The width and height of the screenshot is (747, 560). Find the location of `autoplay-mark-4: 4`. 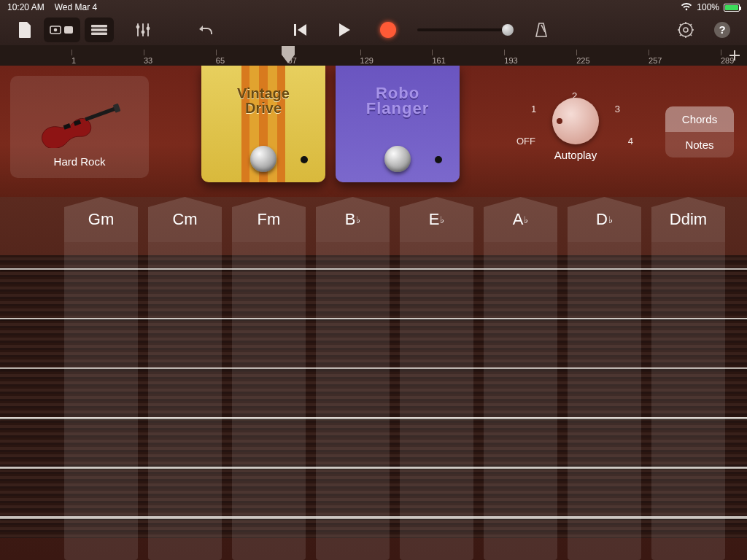

autoplay-mark-4: 4 is located at coordinates (630, 141).